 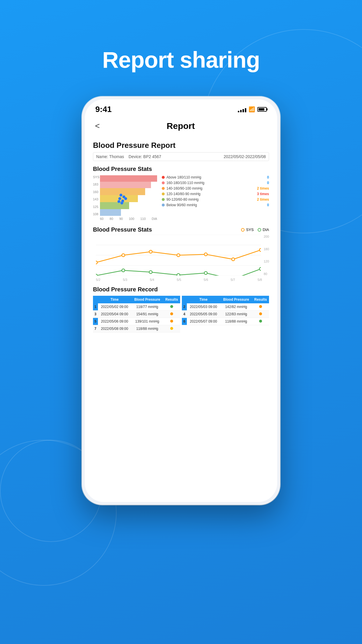 I want to click on report-meta: Name: Thomas Device: BP2 4567 2022/05/02…, so click(x=181, y=157).